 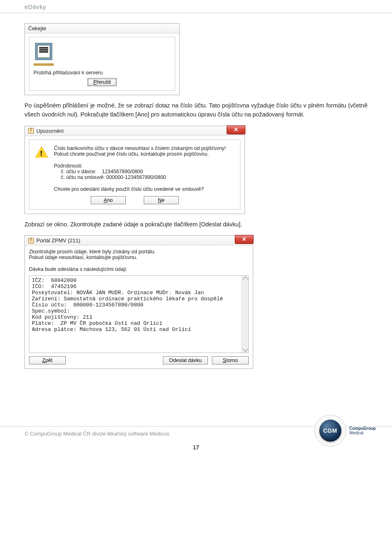 I want to click on portal-intro-2: Pokud údaje nesouhlasí, kontaktujte poji…, so click(x=139, y=257).